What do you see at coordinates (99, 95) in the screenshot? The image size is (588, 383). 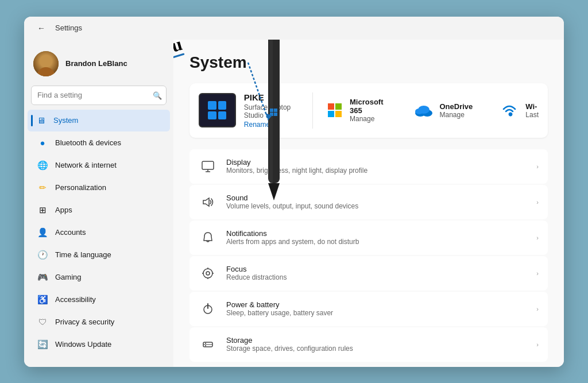 I see `search-box: 🔍` at bounding box center [99, 95].